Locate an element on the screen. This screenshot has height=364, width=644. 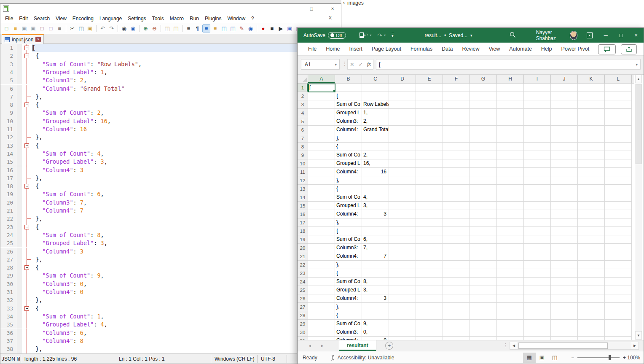
cell-D12 is located at coordinates (402, 181).